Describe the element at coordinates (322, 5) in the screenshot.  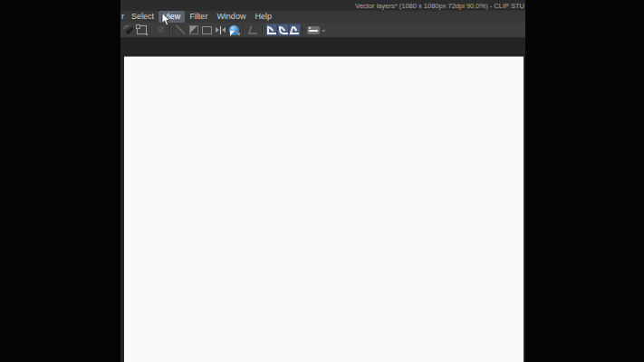
I see `title-bar: Vector layers* (1080 x 1080px 72dpi 90.0…` at that location.